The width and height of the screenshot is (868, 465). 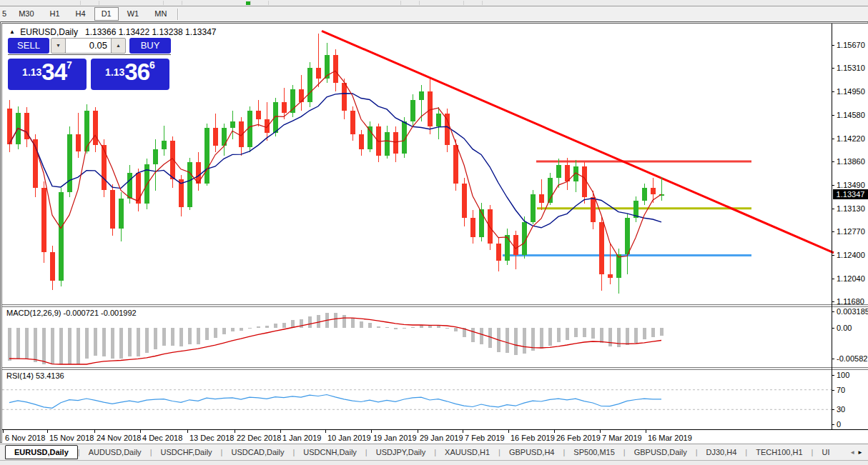 What do you see at coordinates (435, 400) in the screenshot?
I see `rsi-panel: RSI(14) 53.4136` at bounding box center [435, 400].